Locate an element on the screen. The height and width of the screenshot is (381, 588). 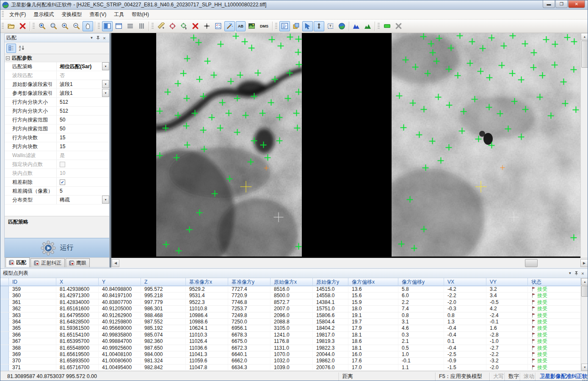
cell: -0.3 is located at coordinates (465, 309).